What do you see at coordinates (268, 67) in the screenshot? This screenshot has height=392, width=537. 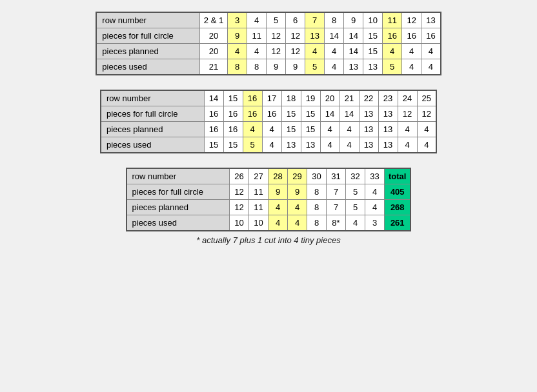 I see `table-row: pieces used218899541313544` at bounding box center [268, 67].